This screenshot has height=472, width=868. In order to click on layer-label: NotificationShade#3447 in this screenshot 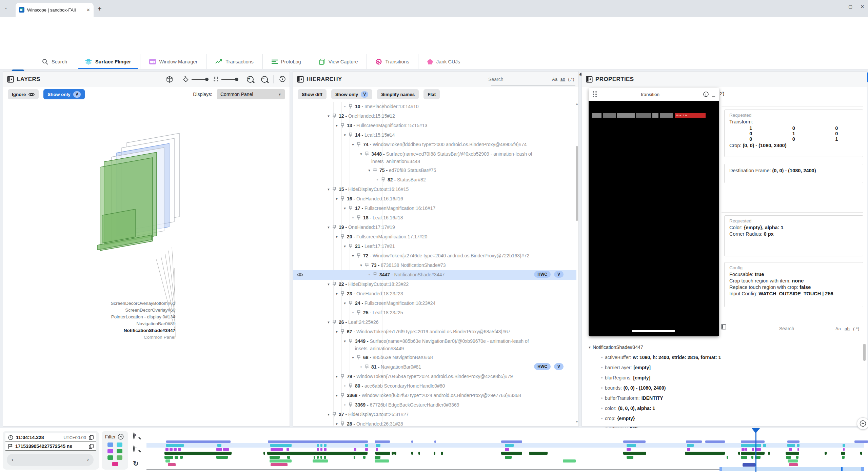, I will do `click(111, 330)`.